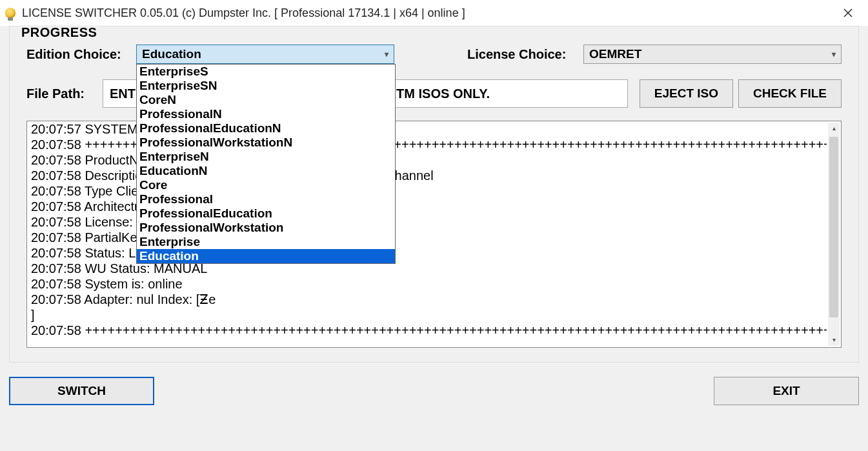 This screenshot has width=868, height=451. I want to click on edition-option: EnterpriseS, so click(266, 72).